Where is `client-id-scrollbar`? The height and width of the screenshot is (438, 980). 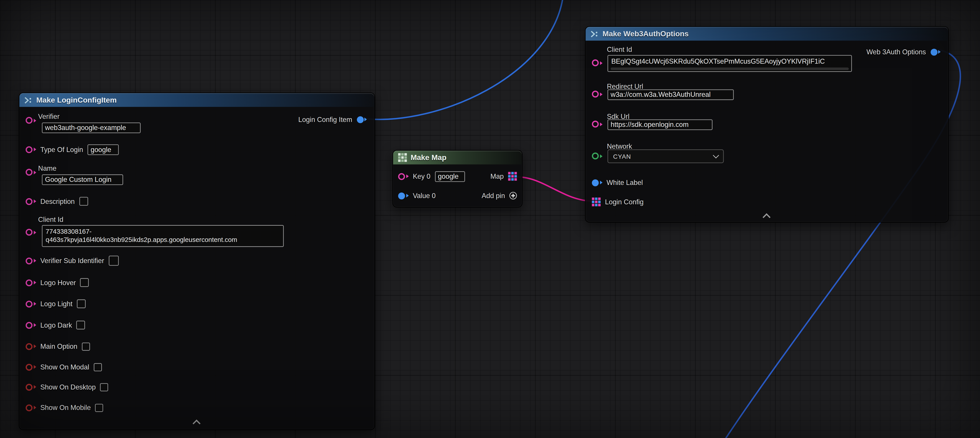
client-id-scrollbar is located at coordinates (730, 68).